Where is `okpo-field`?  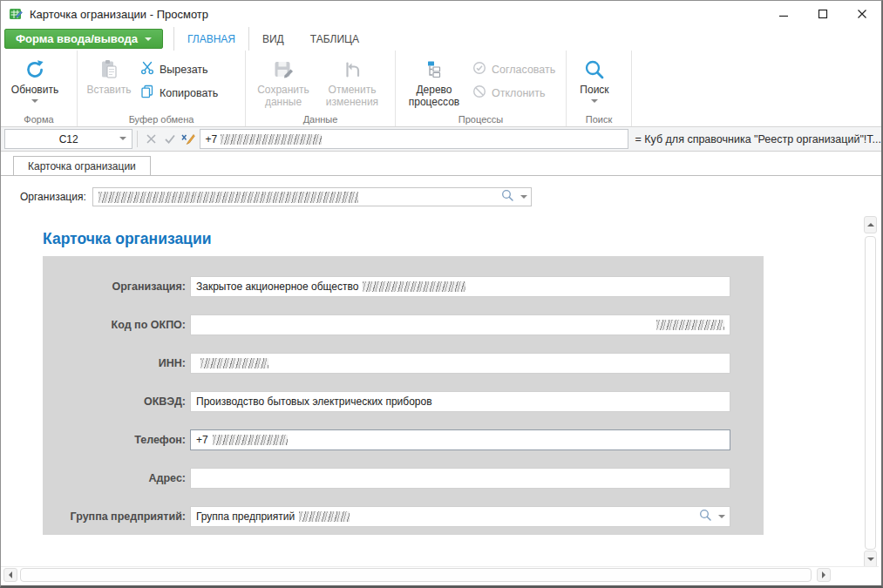
okpo-field is located at coordinates (460, 325).